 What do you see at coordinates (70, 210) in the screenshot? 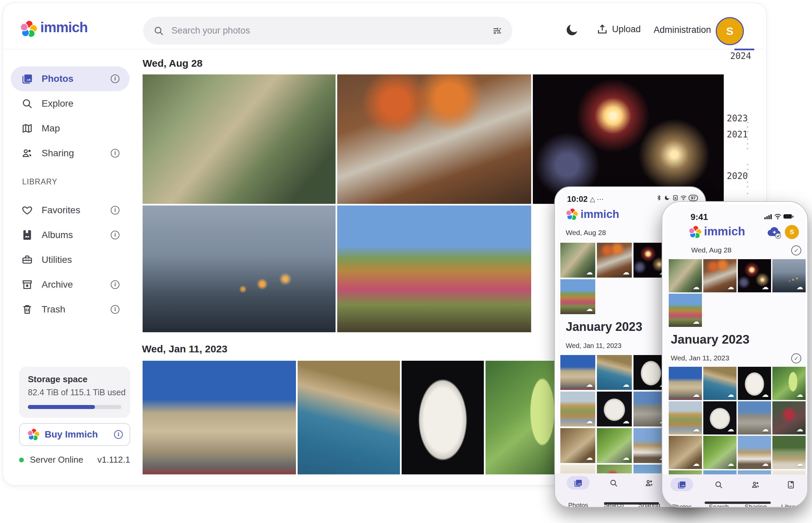
I see `sidebar-item-favorites: Favorites i` at bounding box center [70, 210].